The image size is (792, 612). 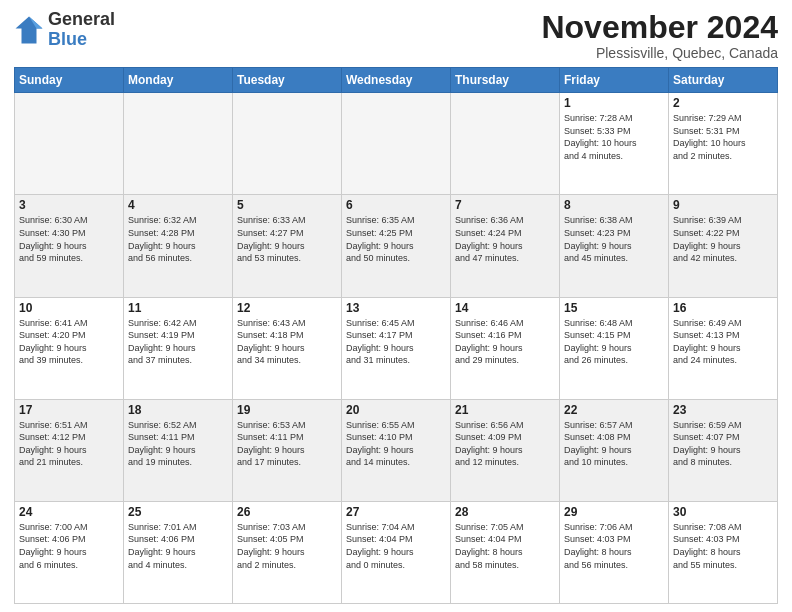 What do you see at coordinates (614, 444) in the screenshot?
I see `day-info: Sunrise: 6:57 AM Sunset: 4:08 PM Dayligh…` at bounding box center [614, 444].